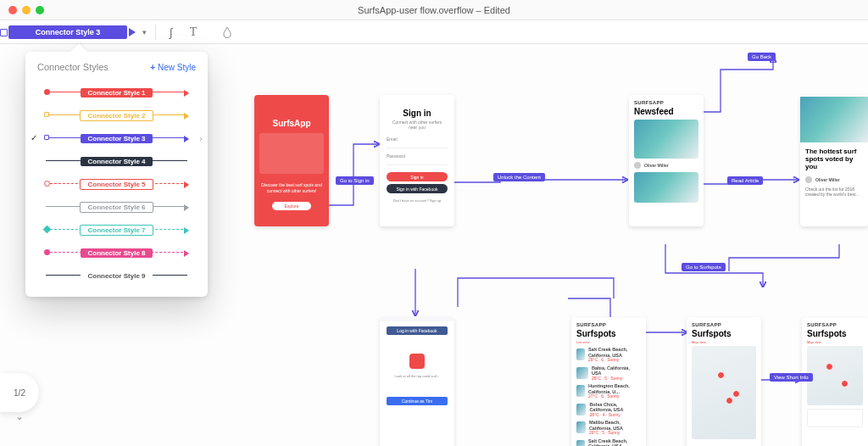 This screenshot has width=868, height=446. Describe the element at coordinates (834, 159) in the screenshot. I see `article-title: The hottest surf spots voted by you` at that location.